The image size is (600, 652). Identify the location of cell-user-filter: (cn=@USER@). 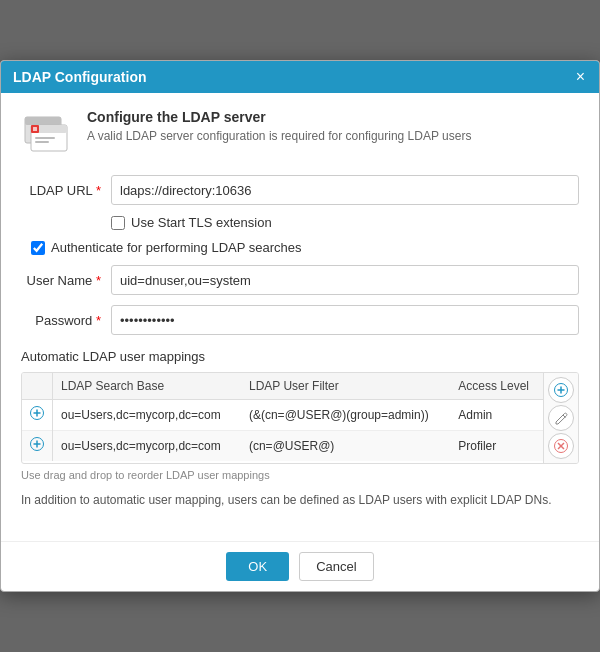
(346, 446).